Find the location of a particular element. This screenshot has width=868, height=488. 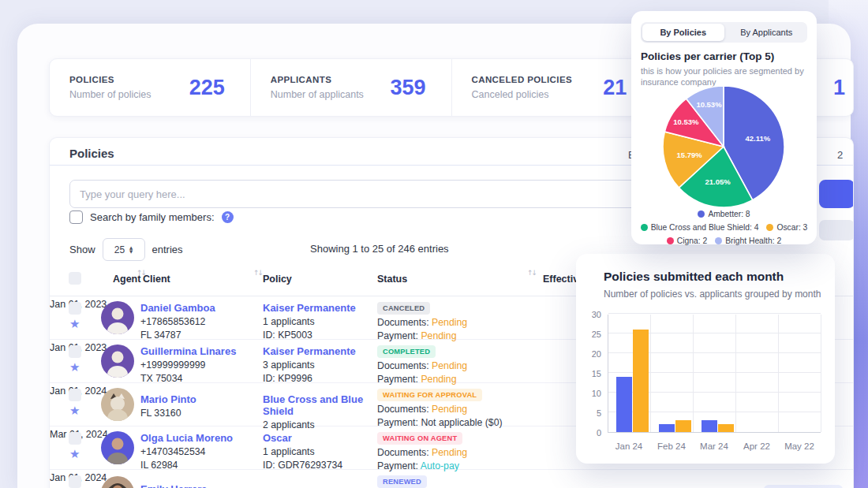

status-badge: COMPLETED is located at coordinates (406, 352).